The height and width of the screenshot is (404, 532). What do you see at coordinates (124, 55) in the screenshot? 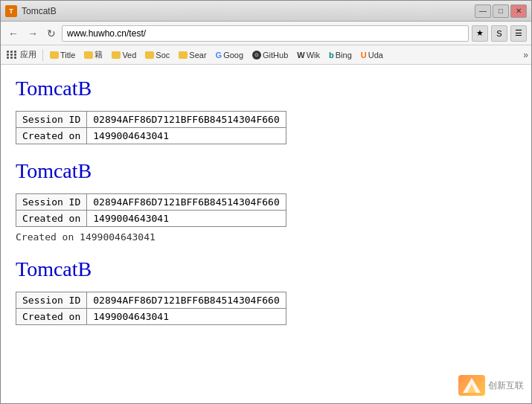
I see `bookmark-ved: Ved` at bounding box center [124, 55].